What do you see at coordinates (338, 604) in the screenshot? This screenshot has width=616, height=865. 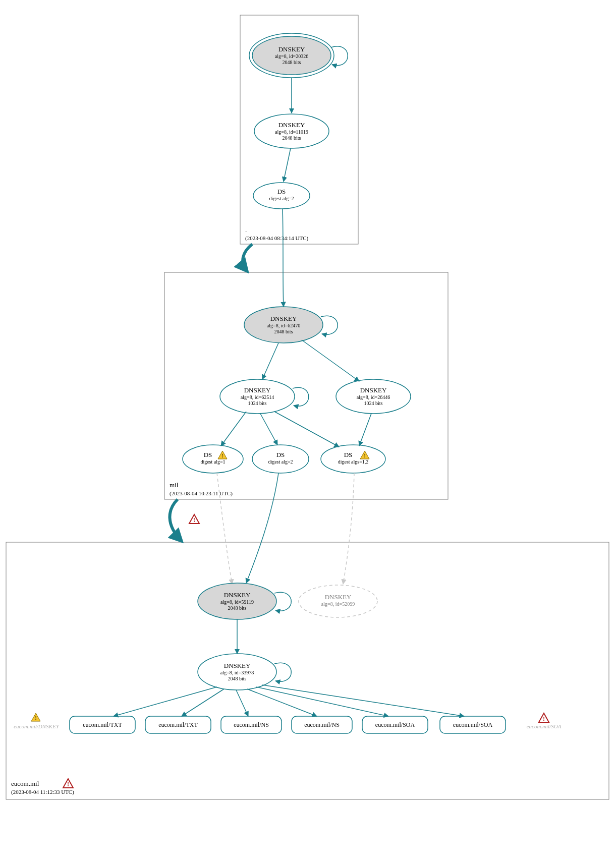 I see `node-label: alg=8, id=52099` at bounding box center [338, 604].